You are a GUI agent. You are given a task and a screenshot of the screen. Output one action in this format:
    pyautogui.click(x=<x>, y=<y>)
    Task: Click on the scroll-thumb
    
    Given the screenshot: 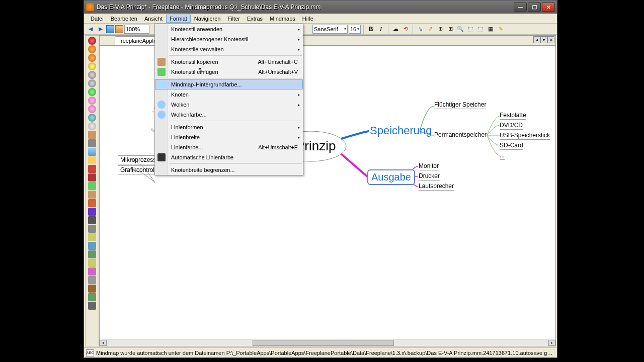 What is the action you would take?
    pyautogui.click(x=323, y=343)
    